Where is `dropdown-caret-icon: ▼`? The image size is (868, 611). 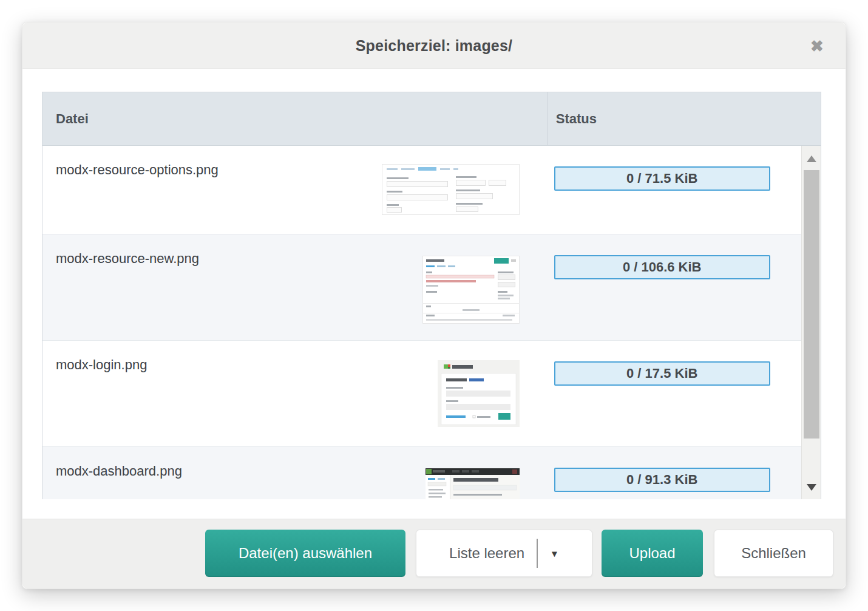
dropdown-caret-icon: ▼ is located at coordinates (555, 554).